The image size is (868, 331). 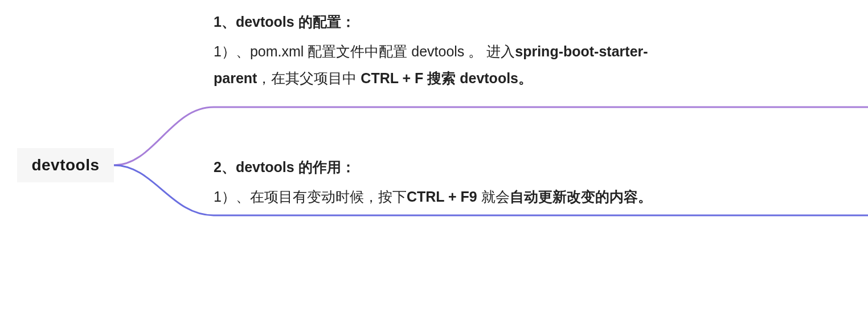 I want to click on branch-node-config-heading: 1、devtools 的配置：, so click(x=433, y=22).